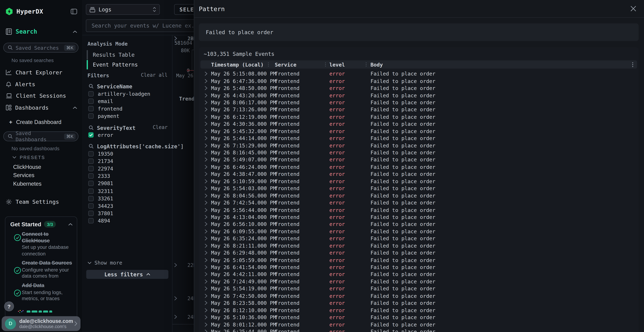  Describe the element at coordinates (418, 152) in the screenshot. I see `event-row: May 26 8:16:45.000 PM frontend error Fai…` at that location.